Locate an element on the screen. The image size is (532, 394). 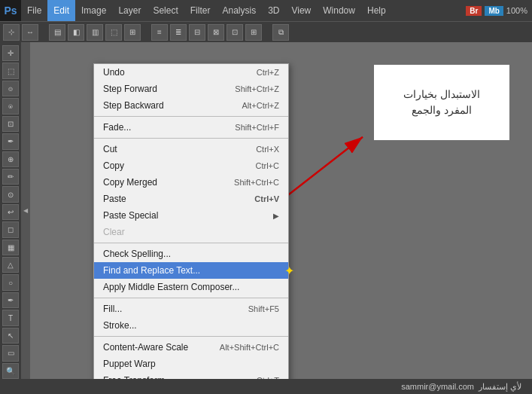
menubar: Ps File Edit Image Layer Select Filter A… is located at coordinates (266, 11).